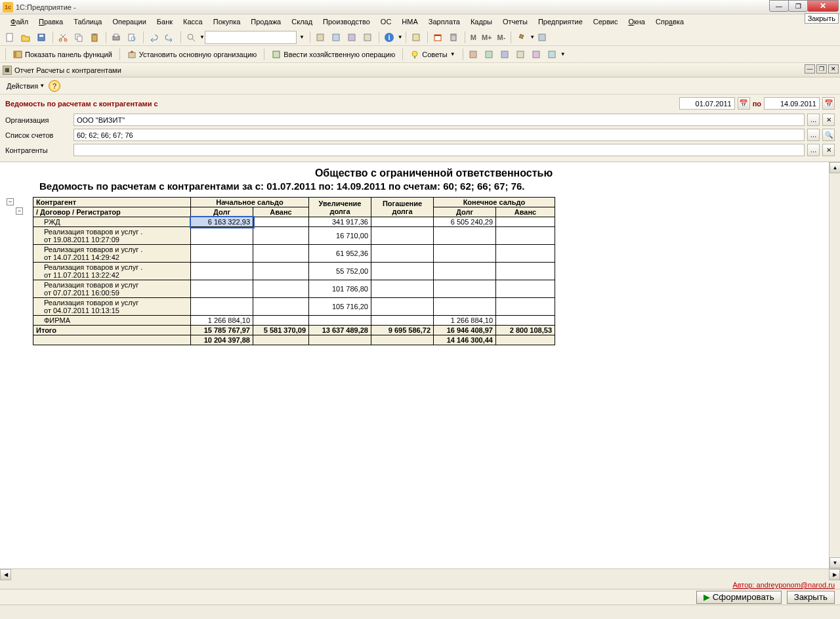 The image size is (840, 619). Describe the element at coordinates (791, 104) in the screenshot. I see `date-to-input` at that location.